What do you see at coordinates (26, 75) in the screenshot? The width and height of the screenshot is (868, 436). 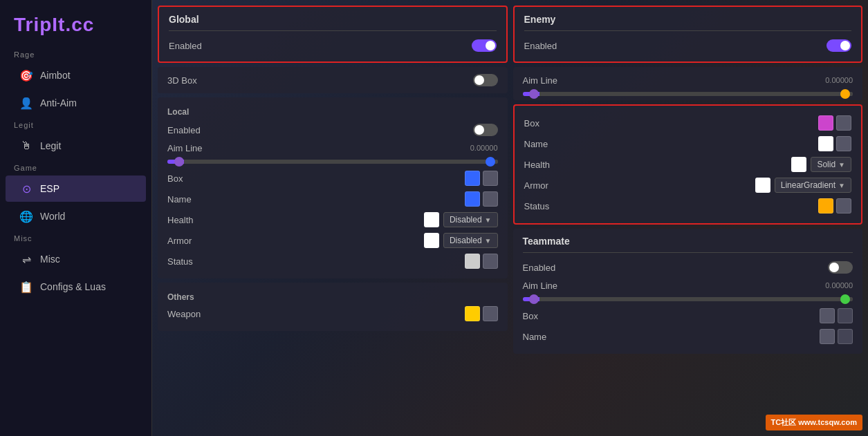 I see `aimbot-icon: 🎯` at bounding box center [26, 75].